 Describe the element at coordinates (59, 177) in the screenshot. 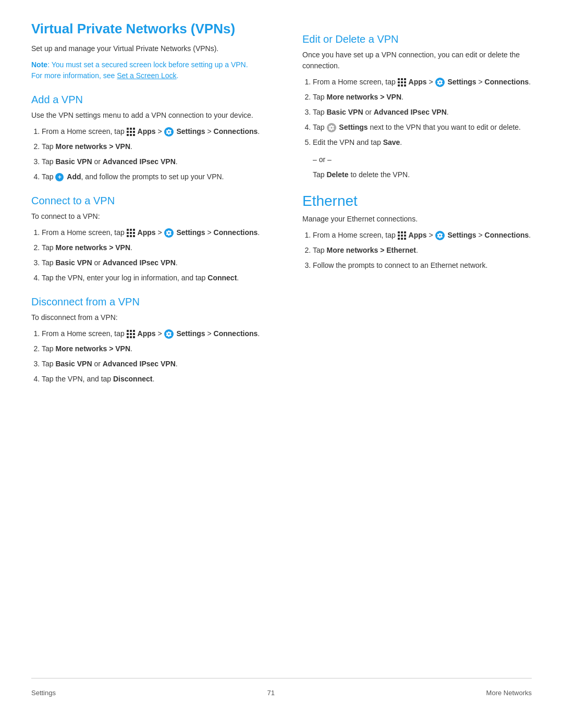

I see `add-icon: +` at that location.